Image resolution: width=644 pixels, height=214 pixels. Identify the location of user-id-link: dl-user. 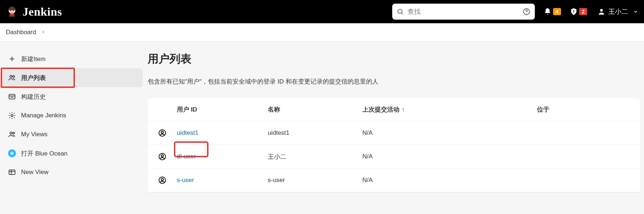
(186, 156).